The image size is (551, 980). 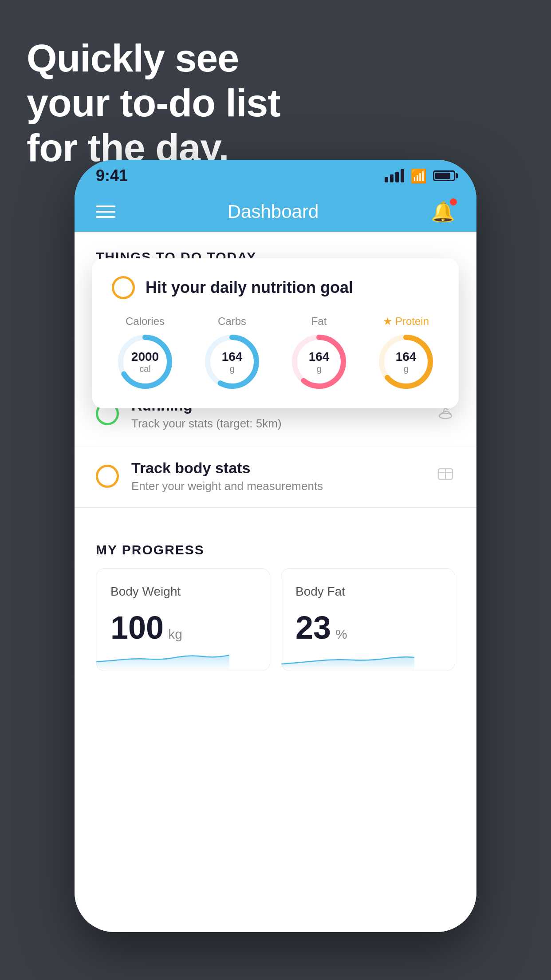 I want to click on body-weight-title: Body Weight, so click(x=183, y=592).